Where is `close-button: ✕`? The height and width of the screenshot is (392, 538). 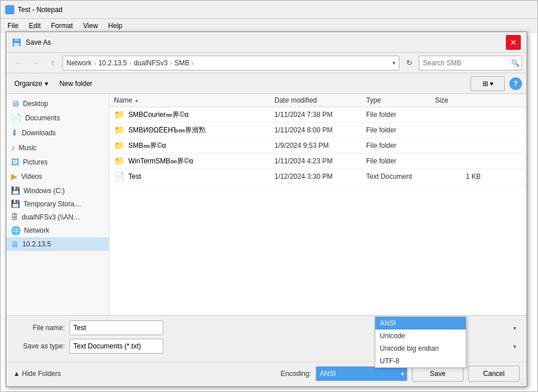 close-button: ✕ is located at coordinates (513, 42).